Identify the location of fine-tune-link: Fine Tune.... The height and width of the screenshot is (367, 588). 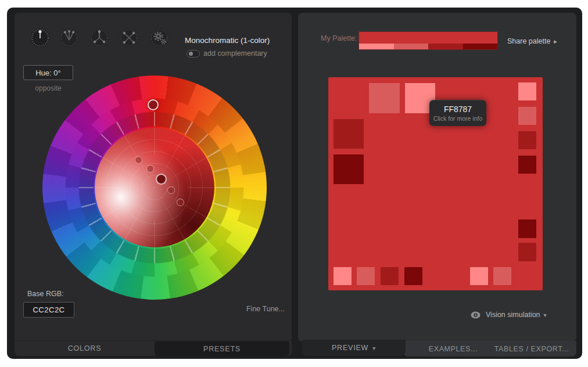
(266, 309).